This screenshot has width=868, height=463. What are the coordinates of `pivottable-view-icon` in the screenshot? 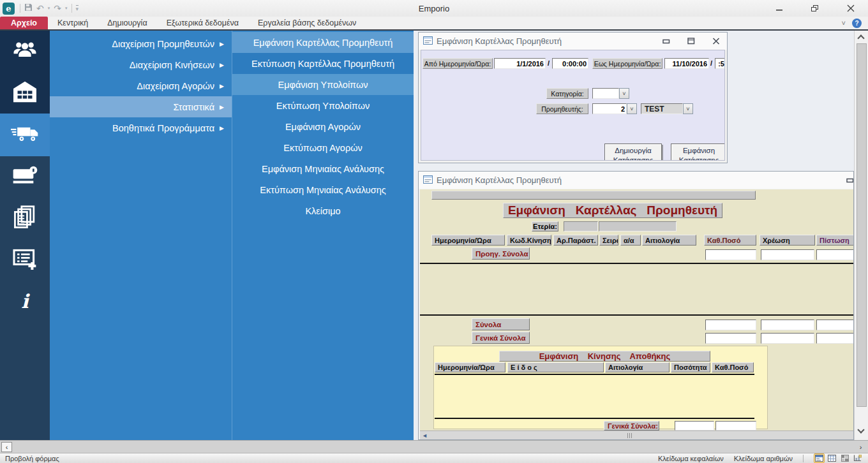 It's located at (845, 458).